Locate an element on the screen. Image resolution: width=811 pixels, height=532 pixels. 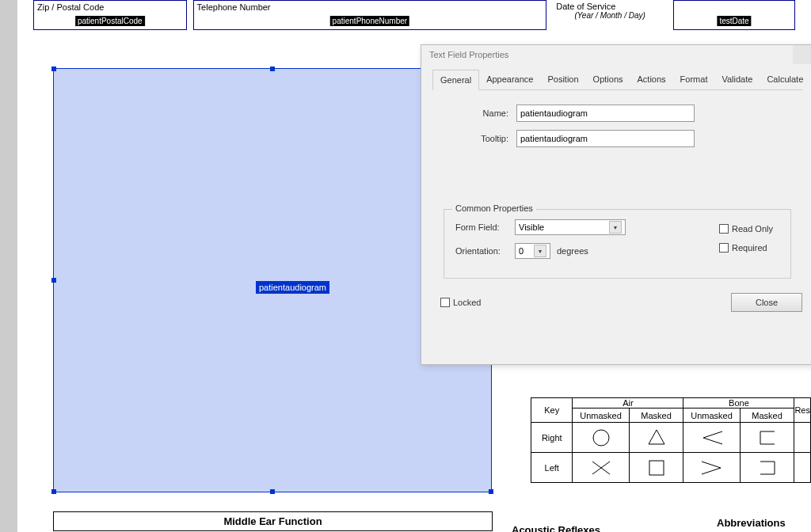
symbol-left-bone-unmasked-icon is located at coordinates (711, 468).